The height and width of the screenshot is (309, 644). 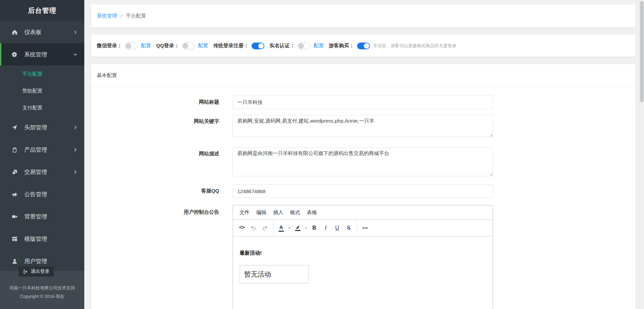 What do you see at coordinates (363, 126) in the screenshot?
I see `site-keywords-textarea: 易购网,安妮,源码网,易支付,建站,wordpress,php,Annie,一只…` at bounding box center [363, 126].